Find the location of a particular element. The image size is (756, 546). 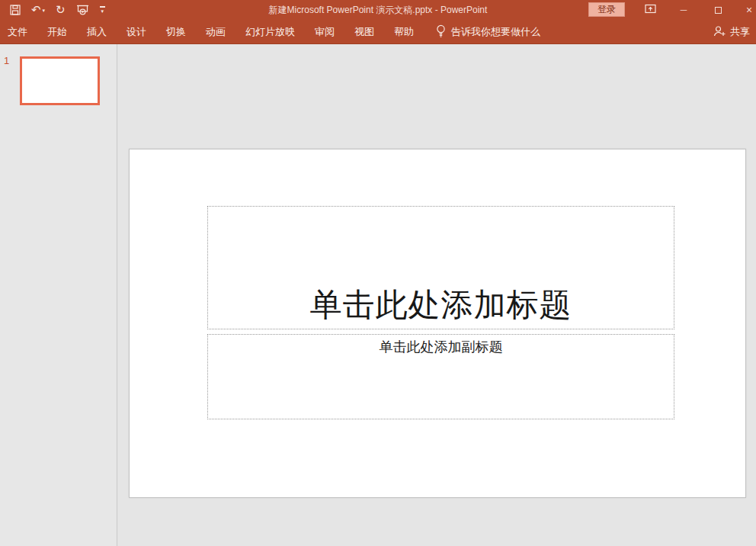

slide-number: 1 is located at coordinates (6, 61).